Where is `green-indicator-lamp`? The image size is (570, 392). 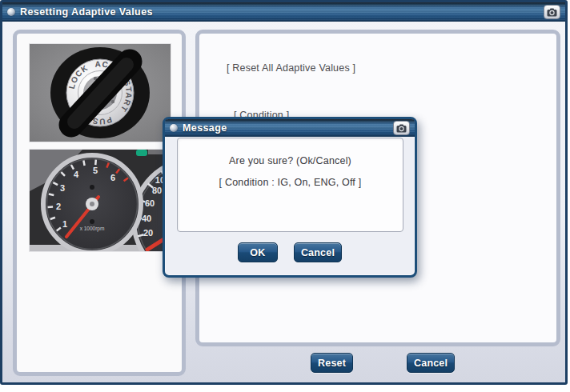 green-indicator-lamp is located at coordinates (142, 153).